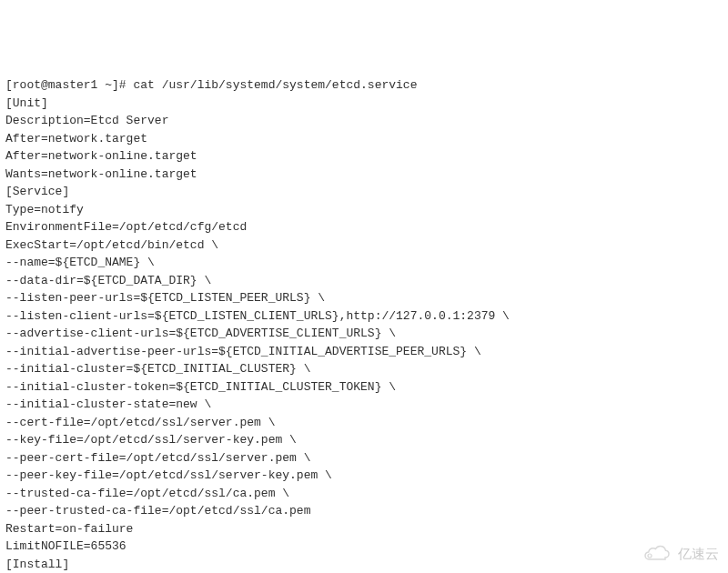 This screenshot has width=728, height=573. What do you see at coordinates (679, 555) in the screenshot?
I see `watermark: 亿速云` at bounding box center [679, 555].